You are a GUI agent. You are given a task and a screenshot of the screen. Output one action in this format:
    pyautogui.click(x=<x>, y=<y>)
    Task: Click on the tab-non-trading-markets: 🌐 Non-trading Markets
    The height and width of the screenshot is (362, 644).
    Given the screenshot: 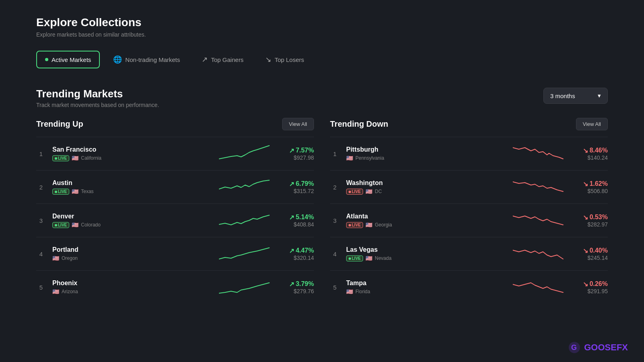 What is the action you would take?
    pyautogui.click(x=147, y=60)
    